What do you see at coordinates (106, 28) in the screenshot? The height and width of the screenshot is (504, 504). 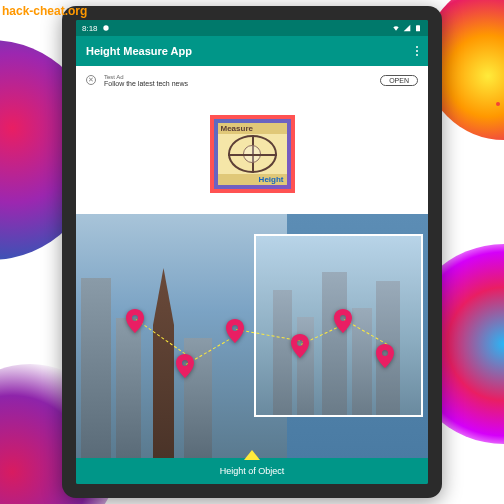 I see `debug-icon` at bounding box center [106, 28].